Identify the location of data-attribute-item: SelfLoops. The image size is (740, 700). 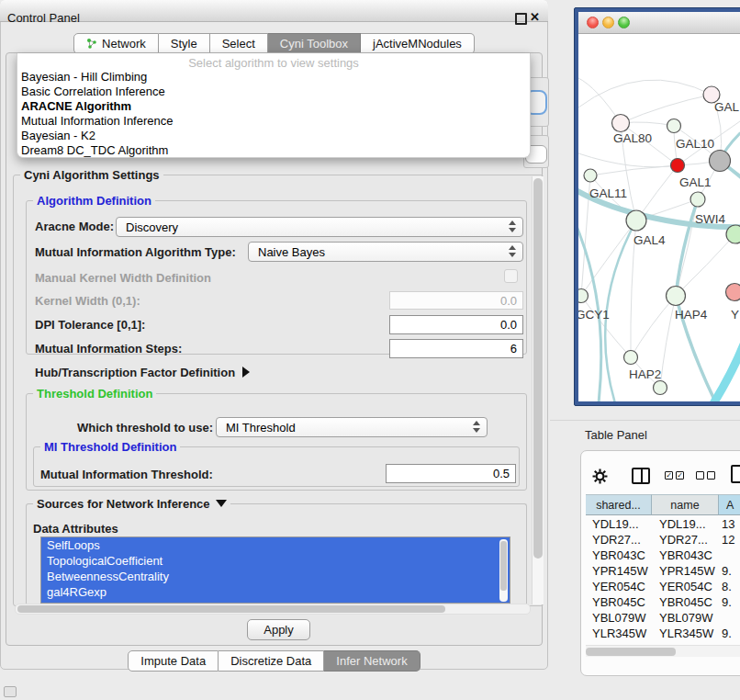
(275, 546).